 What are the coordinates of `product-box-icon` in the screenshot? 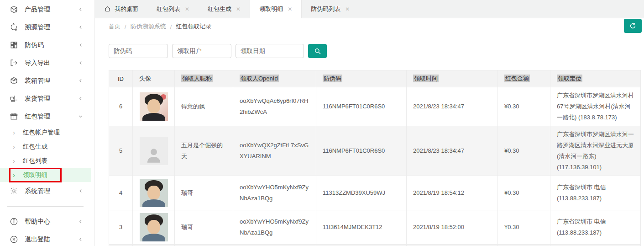 It's located at (14, 9).